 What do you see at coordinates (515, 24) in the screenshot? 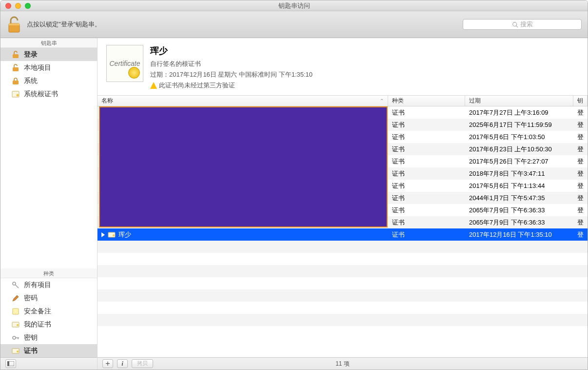
I see `search-icon` at bounding box center [515, 24].